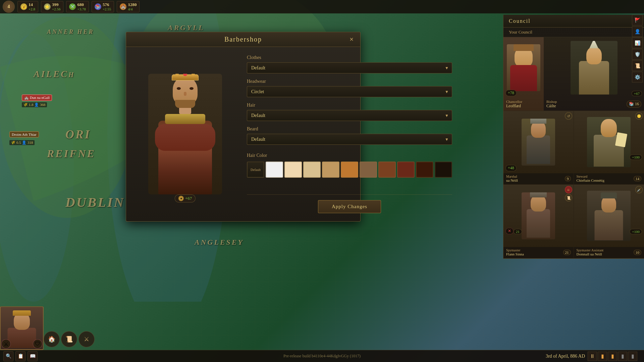 Image resolution: width=644 pixels, height=362 pixels. I want to click on char-left-eye, so click(179, 88).